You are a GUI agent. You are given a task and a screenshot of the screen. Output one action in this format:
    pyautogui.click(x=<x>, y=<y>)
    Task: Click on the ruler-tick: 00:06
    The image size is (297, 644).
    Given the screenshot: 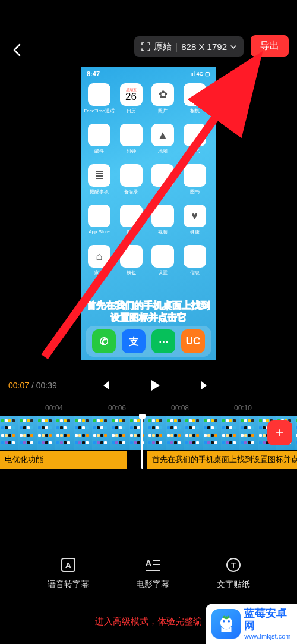 What is the action you would take?
    pyautogui.click(x=117, y=408)
    